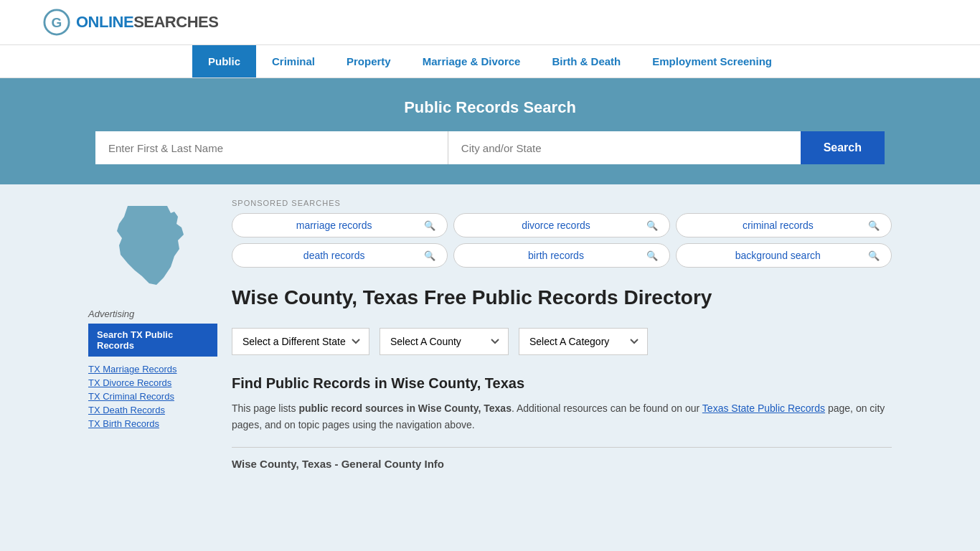 This screenshot has height=551, width=980. I want to click on page-header-text: Wise County, Texas Free Public Records D…, so click(472, 298).